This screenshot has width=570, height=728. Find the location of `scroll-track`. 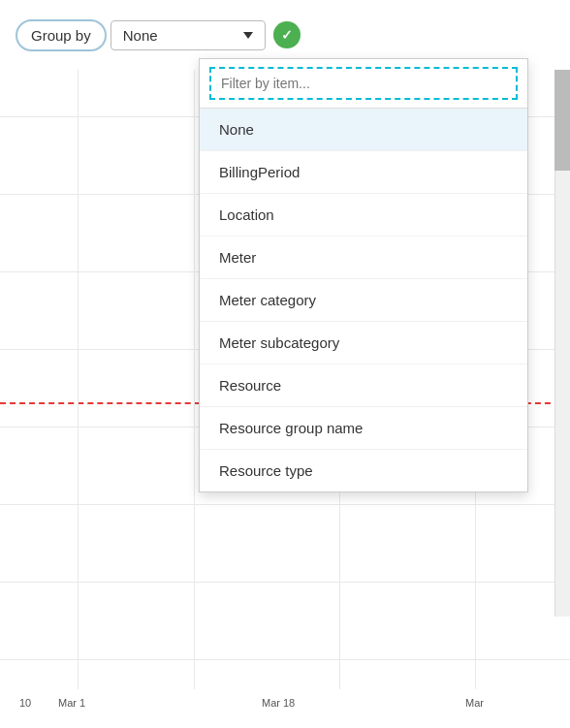

scroll-track is located at coordinates (562, 335).